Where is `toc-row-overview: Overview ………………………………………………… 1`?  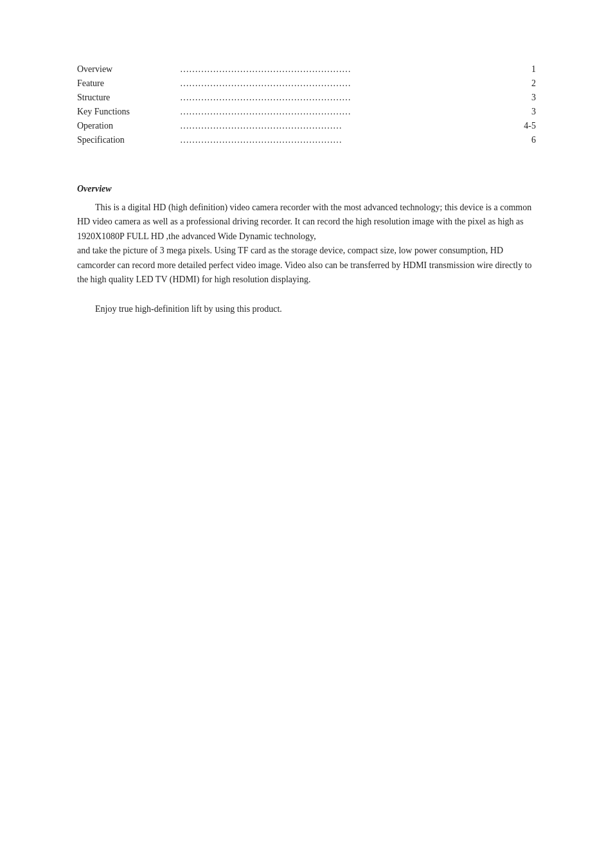
toc-row-overview: Overview ………………………………………………… 1 is located at coordinates (306, 69).